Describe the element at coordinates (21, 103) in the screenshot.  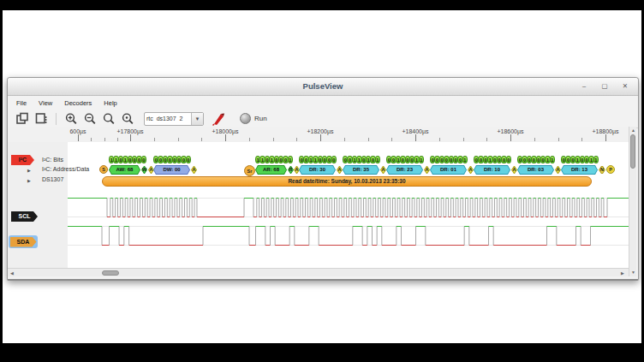
I see `menu-item-file: File` at that location.